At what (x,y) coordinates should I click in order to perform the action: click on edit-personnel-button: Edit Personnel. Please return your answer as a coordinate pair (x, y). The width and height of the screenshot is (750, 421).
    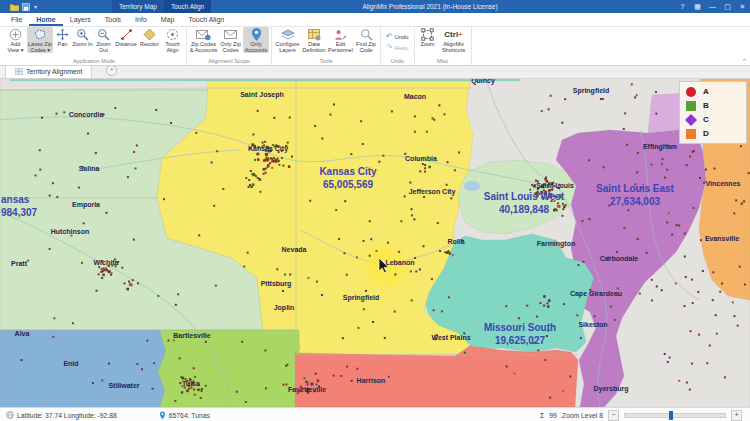
    Looking at the image, I should click on (340, 40).